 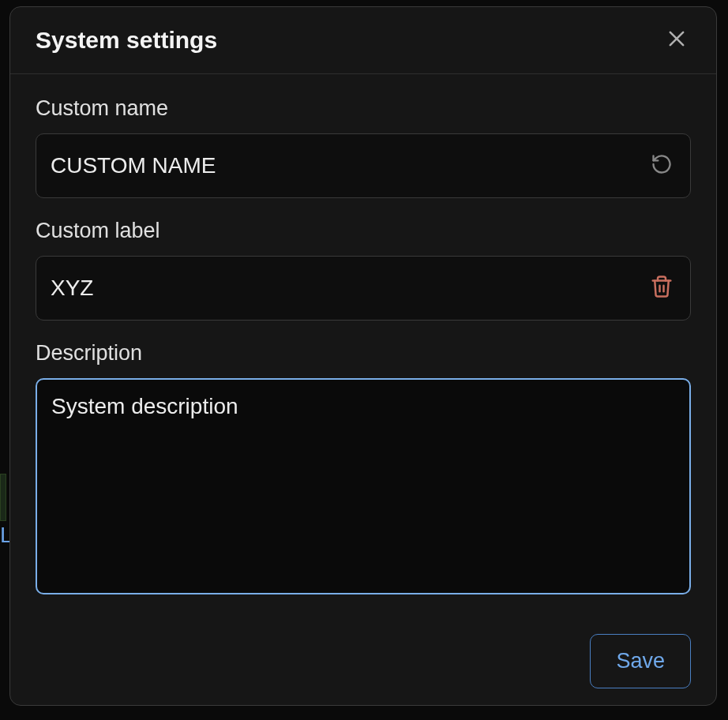 What do you see at coordinates (640, 662) in the screenshot?
I see `save-button: Save` at bounding box center [640, 662].